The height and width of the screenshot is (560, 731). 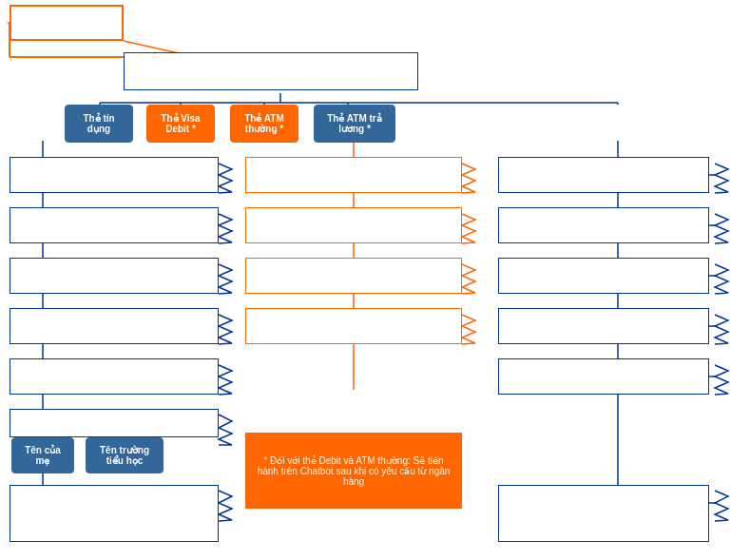 What do you see at coordinates (67, 23) in the screenshot?
I see `top-logo-box` at bounding box center [67, 23].